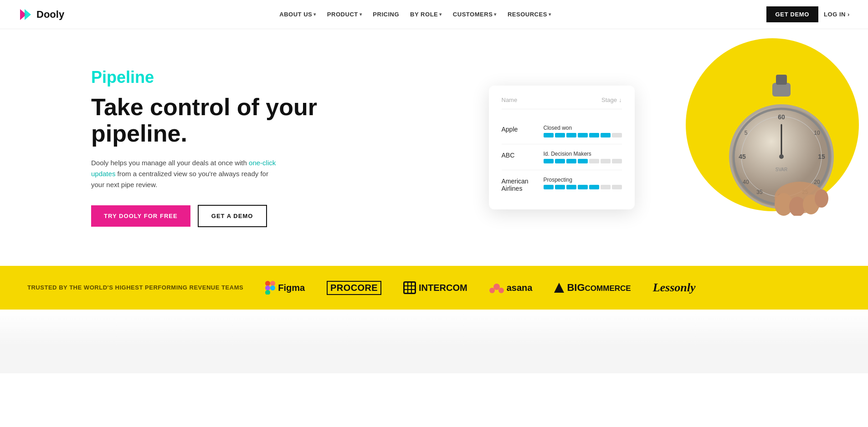 The image size is (868, 427). I want to click on trusted-logos: Figma PROCORE INTERCOM, so click(480, 288).